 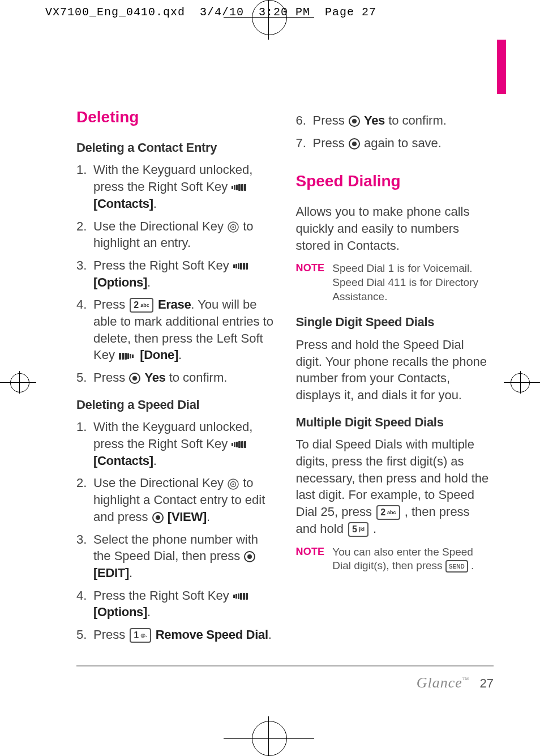 I want to click on section-title-speed-dialing: Speed Dialing, so click(x=395, y=181).